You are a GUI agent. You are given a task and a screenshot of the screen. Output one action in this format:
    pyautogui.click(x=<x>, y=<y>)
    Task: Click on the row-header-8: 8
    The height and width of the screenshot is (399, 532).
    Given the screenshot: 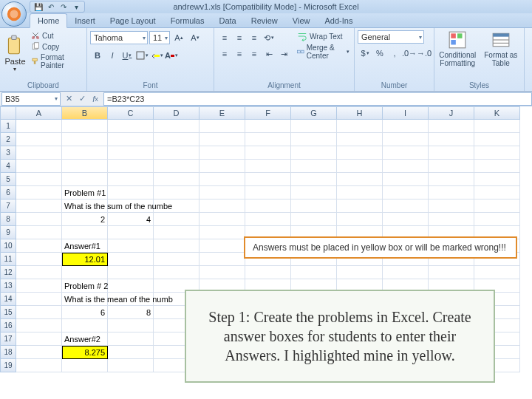 What is the action you would take?
    pyautogui.click(x=8, y=219)
    